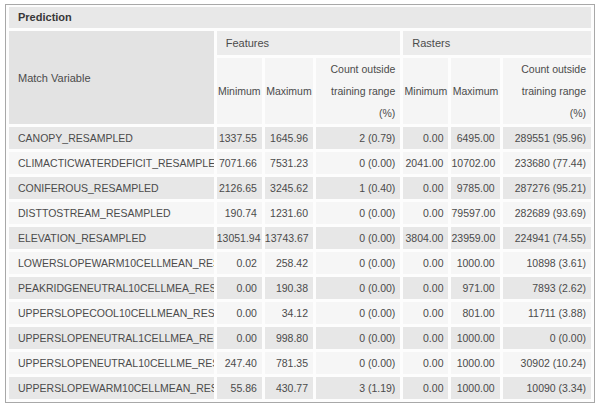 This screenshot has height=408, width=600. Describe the element at coordinates (475, 238) in the screenshot. I see `rasters-maximum-cell: 23959.00` at that location.